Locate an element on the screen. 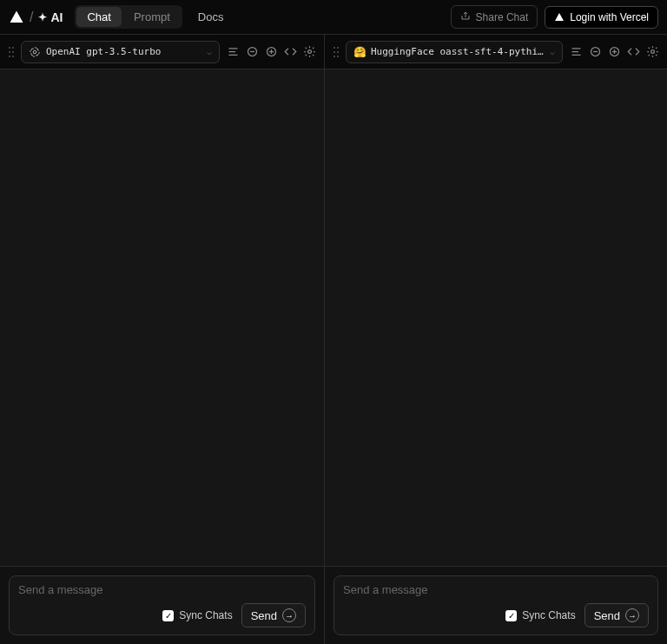 This screenshot has height=644, width=667. logo-cluster: / ✦ AI is located at coordinates (36, 17).